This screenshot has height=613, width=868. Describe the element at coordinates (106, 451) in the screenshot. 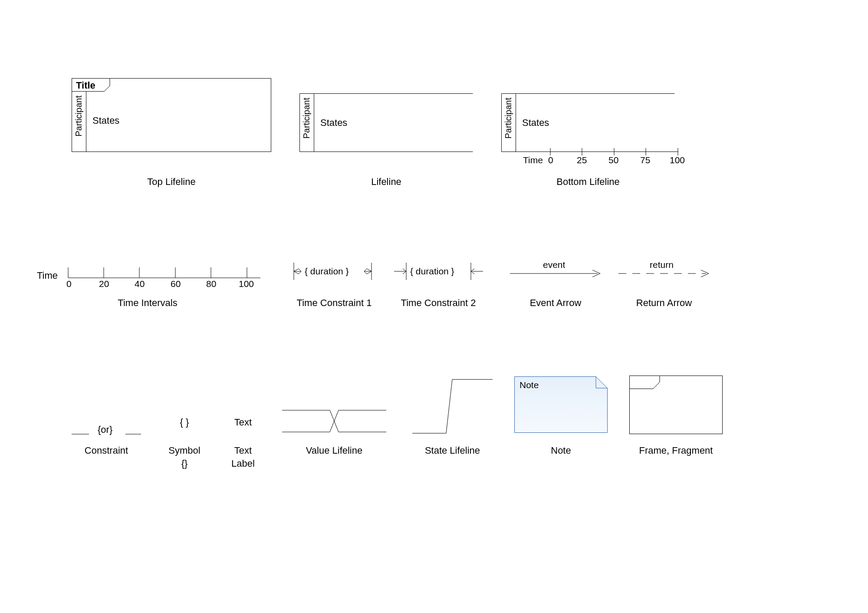

I see `constraint-caption: Constraint` at that location.